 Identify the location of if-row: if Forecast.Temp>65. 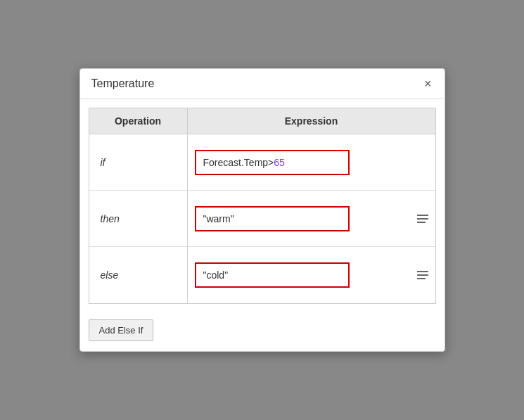
(262, 163).